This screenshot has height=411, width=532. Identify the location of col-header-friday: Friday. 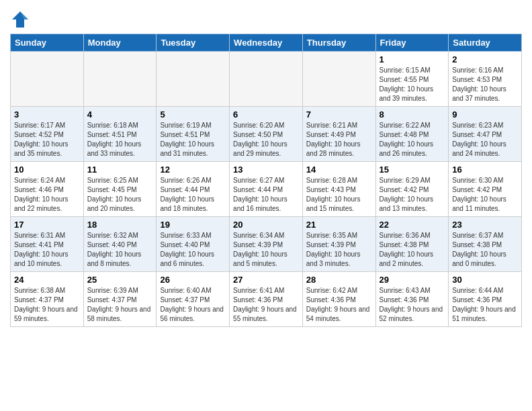
(412, 43).